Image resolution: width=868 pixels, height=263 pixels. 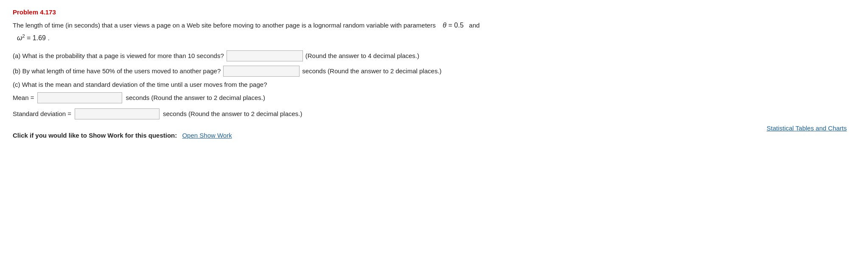 What do you see at coordinates (80, 98) in the screenshot?
I see `mean-input` at bounding box center [80, 98].